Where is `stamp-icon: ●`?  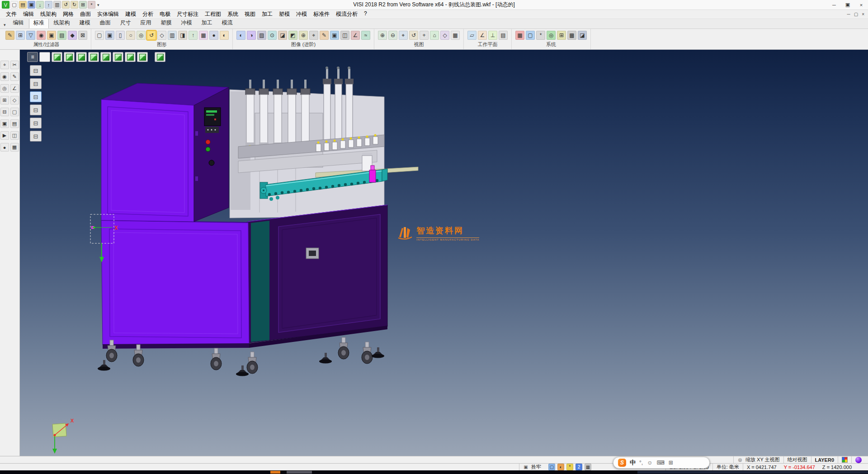
stamp-icon: ● is located at coordinates (5, 147).